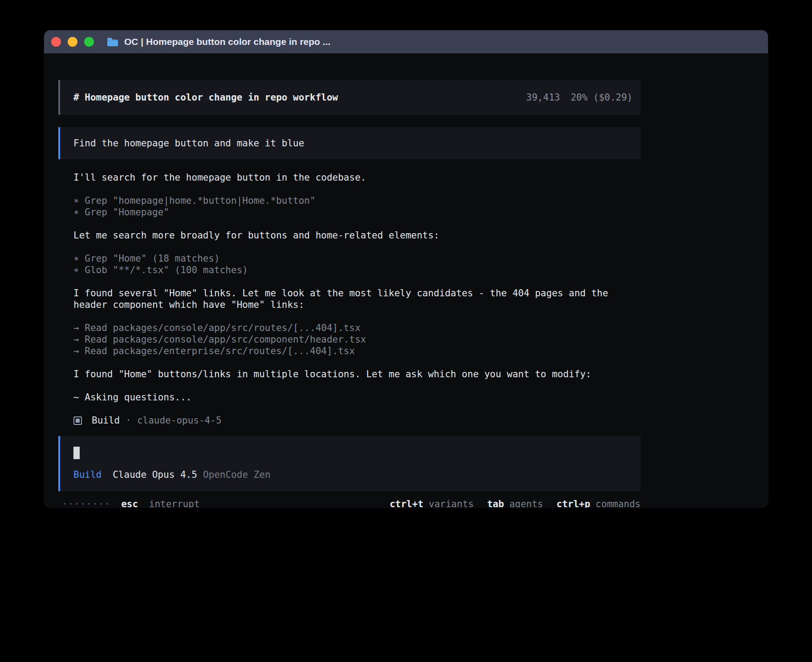 Image resolution: width=812 pixels, height=662 pixels. Describe the element at coordinates (86, 503) in the screenshot. I see `spinner-dots: ········` at that location.